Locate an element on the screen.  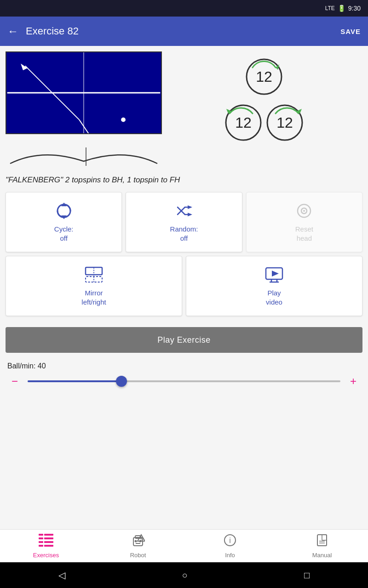
counter-bottom-right-value: 12 is located at coordinates (285, 123).